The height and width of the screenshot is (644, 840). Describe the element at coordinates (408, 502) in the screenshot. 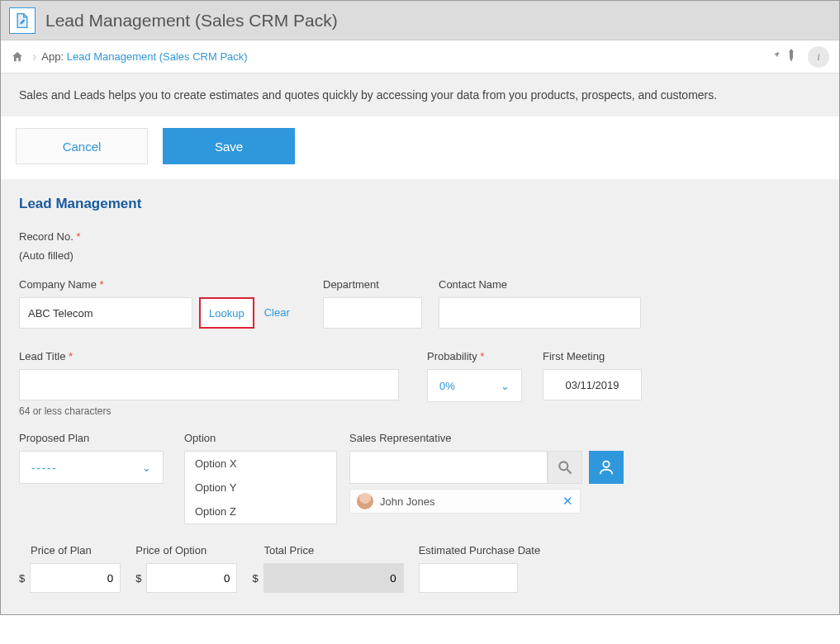

I see `selected-user-name: John Jones` at that location.